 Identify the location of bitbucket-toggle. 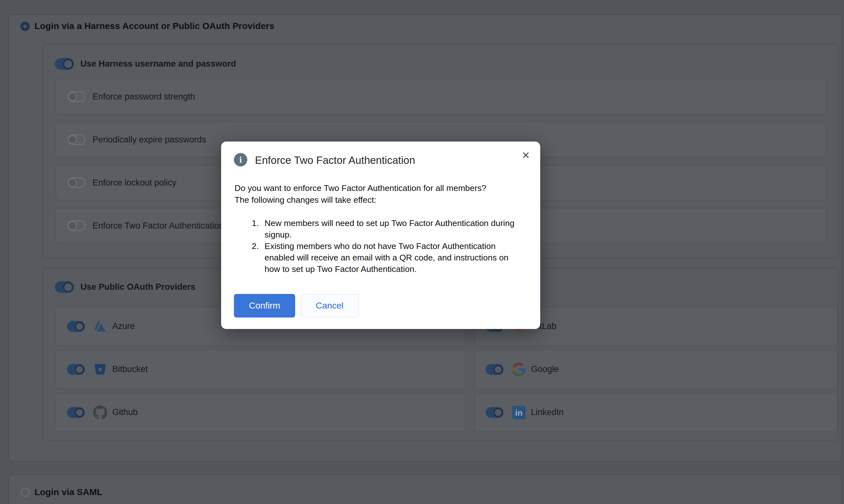
(76, 370).